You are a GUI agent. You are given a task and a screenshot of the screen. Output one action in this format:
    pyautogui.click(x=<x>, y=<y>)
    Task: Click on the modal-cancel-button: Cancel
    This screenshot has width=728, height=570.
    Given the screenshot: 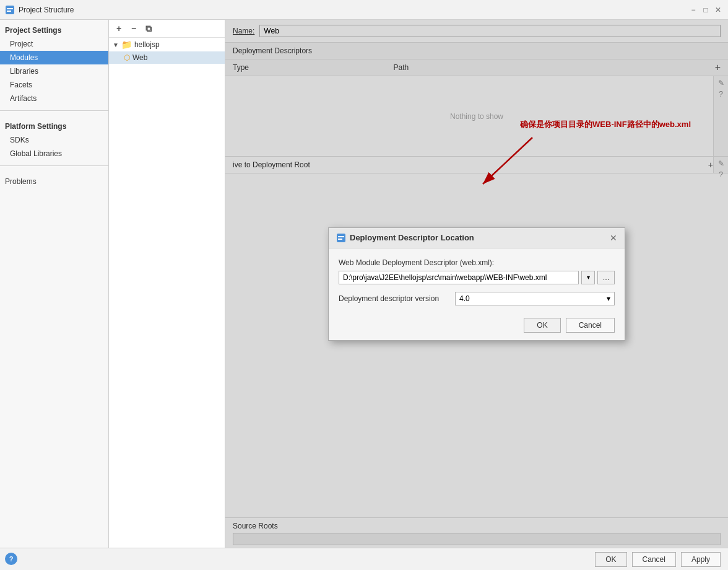 What is the action you would take?
    pyautogui.click(x=591, y=325)
    